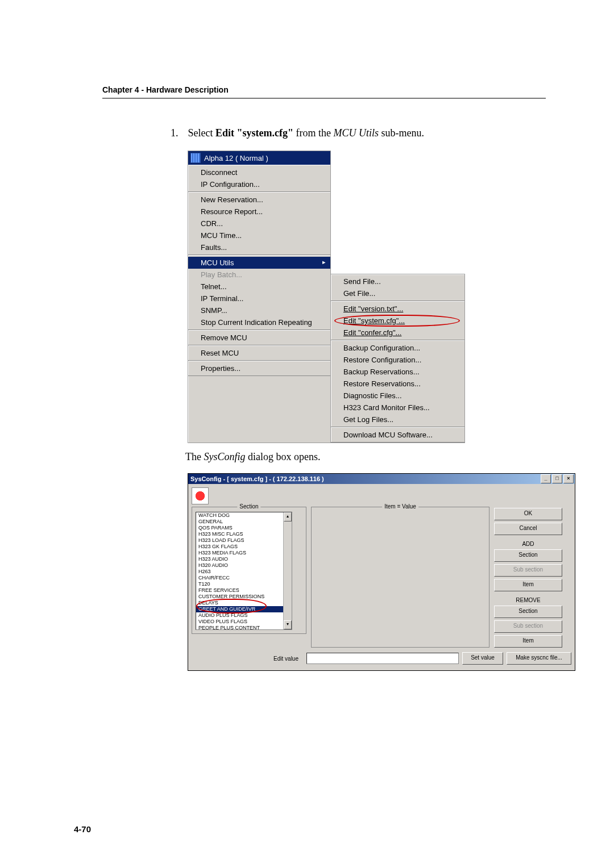 This screenshot has height=868, width=614. Describe the element at coordinates (259, 323) in the screenshot. I see `mi-stop-indication: Stop Current Indication Repeating` at that location.